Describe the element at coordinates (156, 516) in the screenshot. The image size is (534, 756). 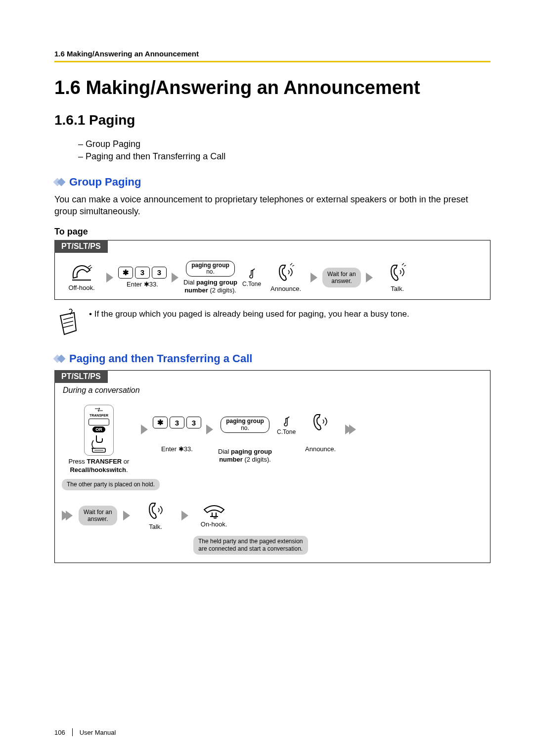
I see `step-talk-2: Talk.` at that location.